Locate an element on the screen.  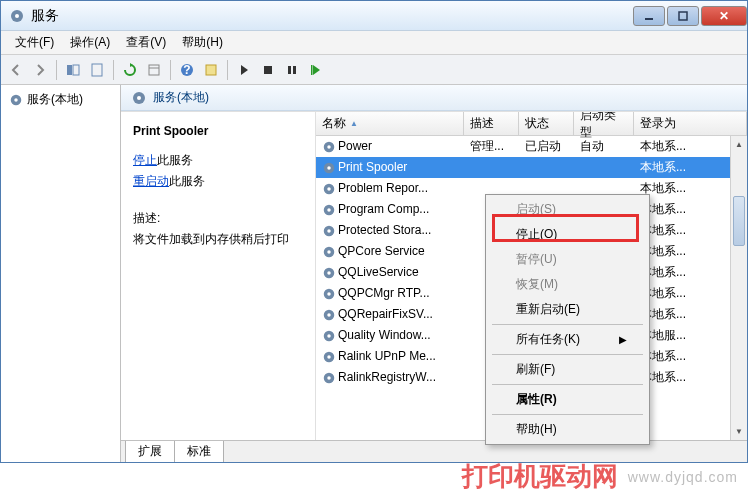
toolbar: ? is located at coordinates (374, 70).